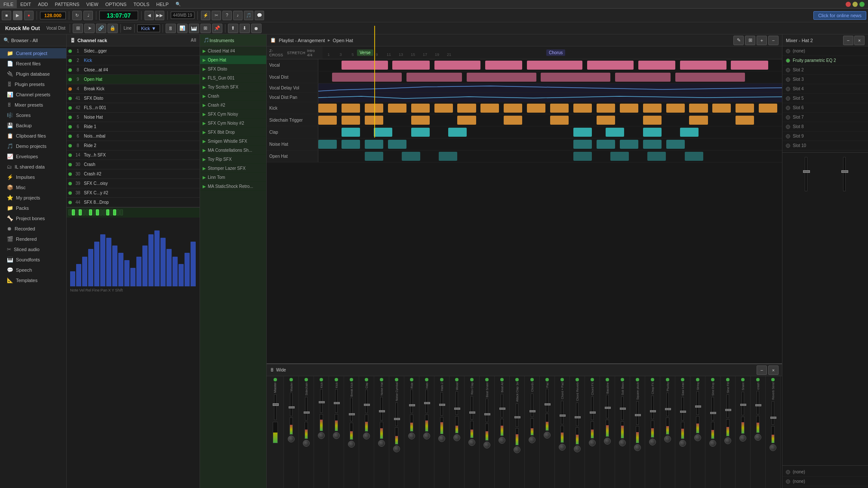 The image size is (868, 488). What do you see at coordinates (825, 89) in the screenshot?
I see `eq-slot-5: Slot 4` at bounding box center [825, 89].